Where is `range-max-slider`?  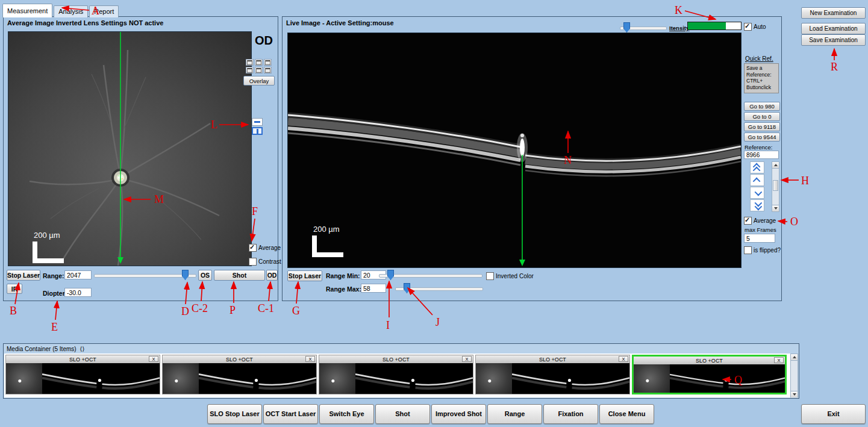 range-max-slider is located at coordinates (439, 288).